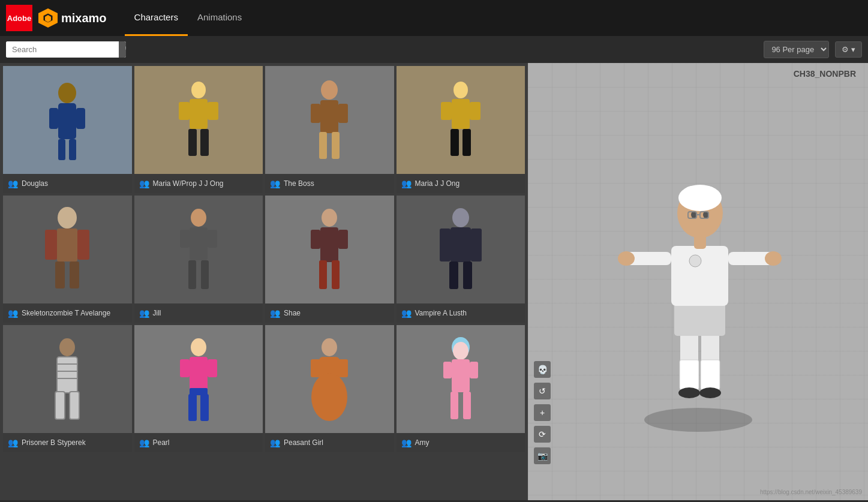  Describe the element at coordinates (48, 18) in the screenshot. I see `mixamo-icon` at that location.